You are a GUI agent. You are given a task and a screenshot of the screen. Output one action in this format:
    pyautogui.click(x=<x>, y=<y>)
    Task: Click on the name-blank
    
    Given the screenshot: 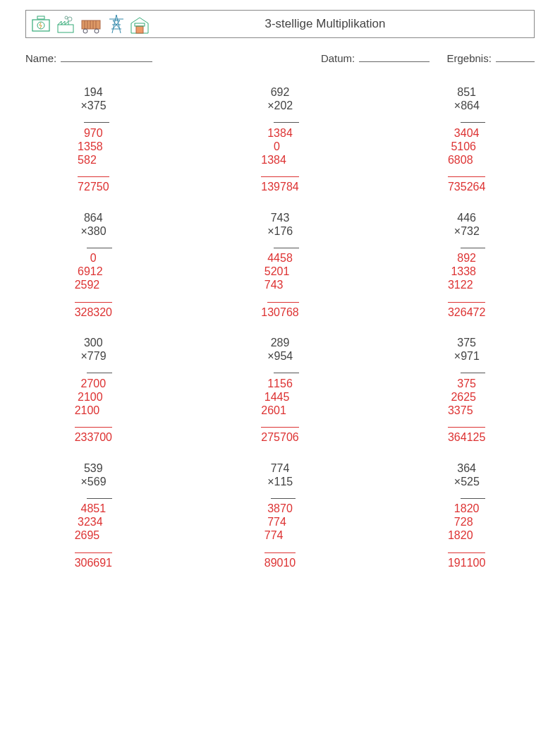 What is the action you would take?
    pyautogui.click(x=106, y=62)
    